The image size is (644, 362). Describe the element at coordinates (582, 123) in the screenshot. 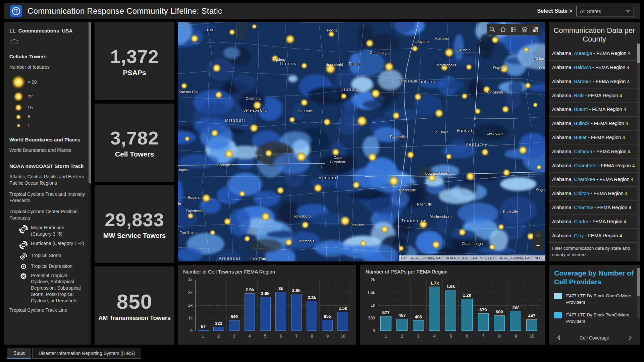

I see `county-name: Bullock` at that location.